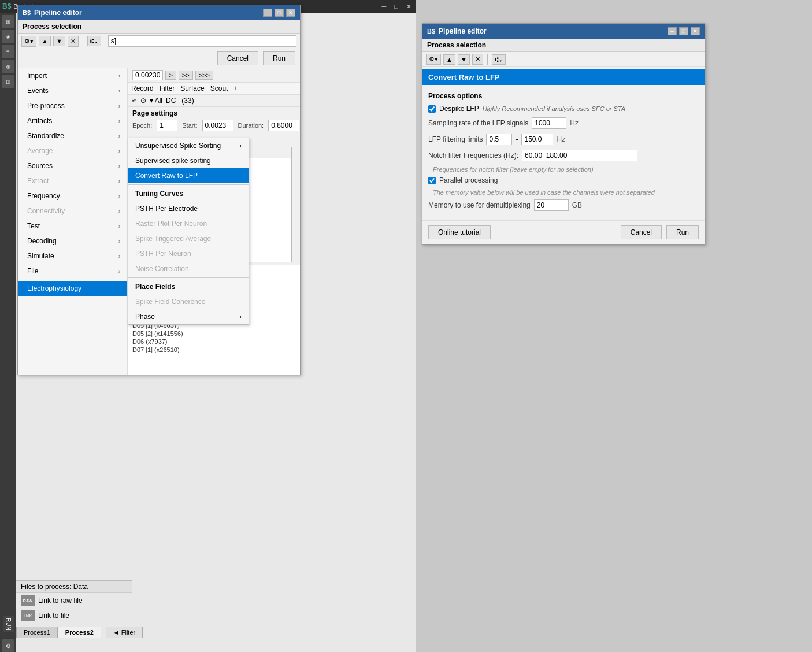 The width and height of the screenshot is (812, 652). Describe the element at coordinates (549, 123) in the screenshot. I see `sampling-rate-input` at that location.